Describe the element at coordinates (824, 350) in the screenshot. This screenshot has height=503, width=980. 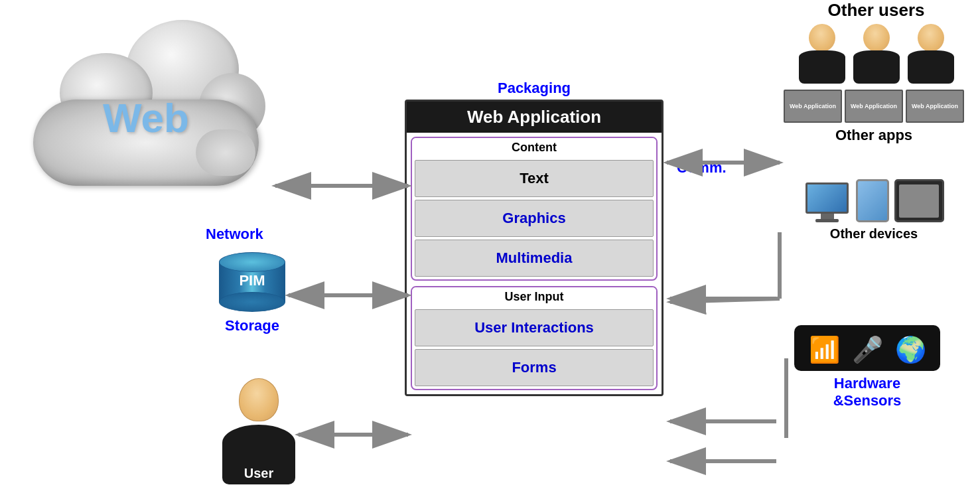
I see `wifi-icon: 📶` at that location.